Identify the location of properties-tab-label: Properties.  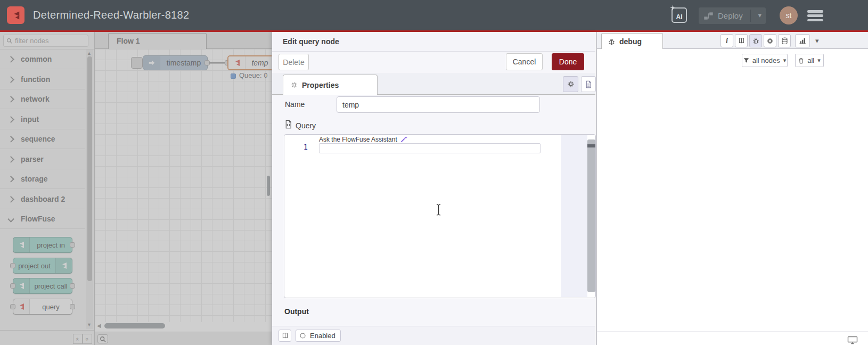
(321, 85).